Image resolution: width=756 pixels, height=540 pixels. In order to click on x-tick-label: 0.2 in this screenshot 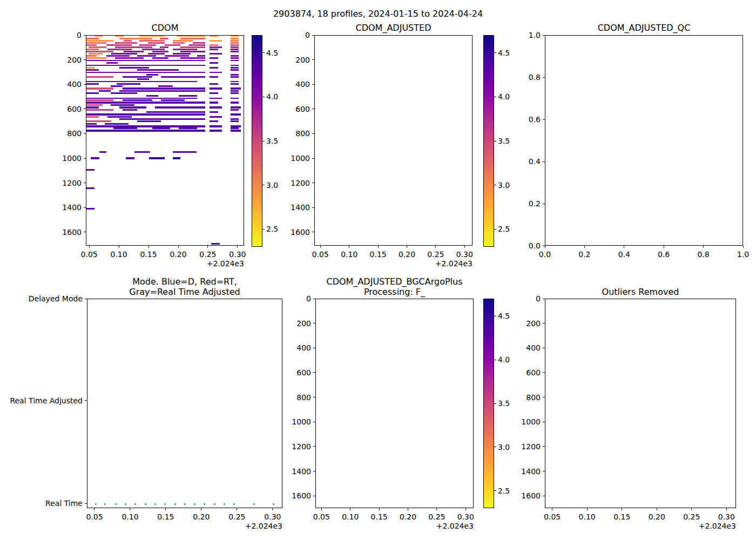, I will do `click(584, 255)`.